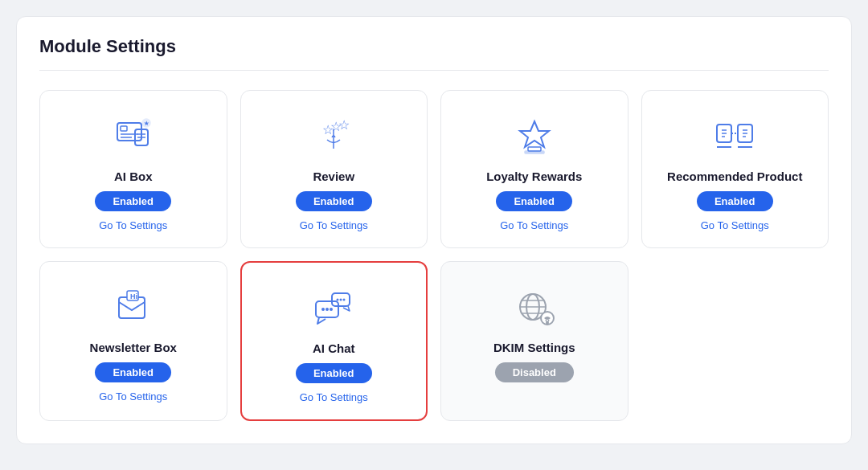 This screenshot has width=868, height=470. I want to click on settings-link-newsletter-box: Go To Settings, so click(133, 397).